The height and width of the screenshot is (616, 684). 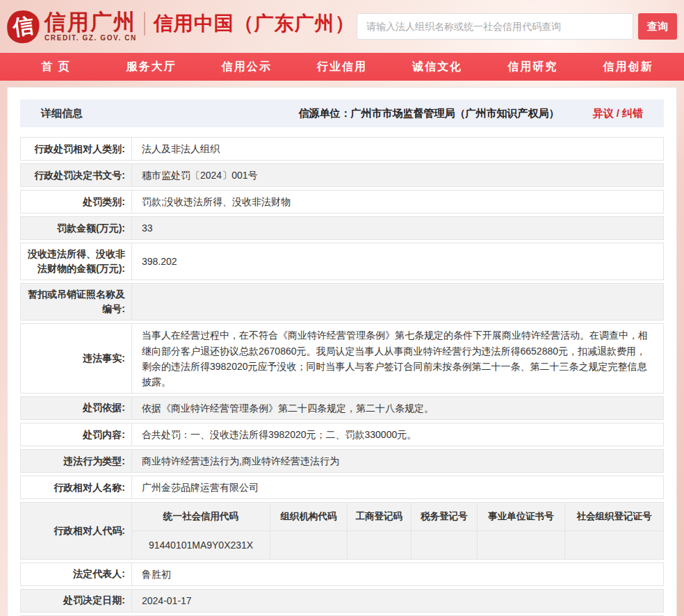 What do you see at coordinates (398, 228) in the screenshot?
I see `field-value: 33` at bounding box center [398, 228].